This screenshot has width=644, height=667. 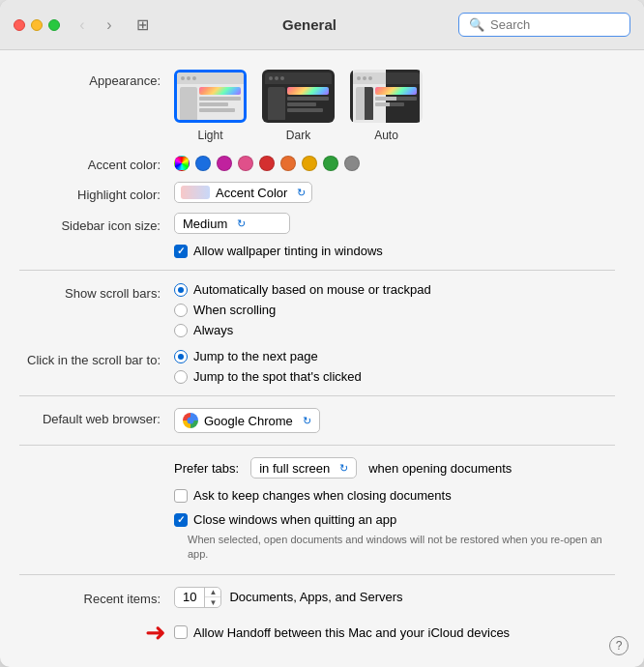 I want to click on help-button: ?, so click(x=619, y=646).